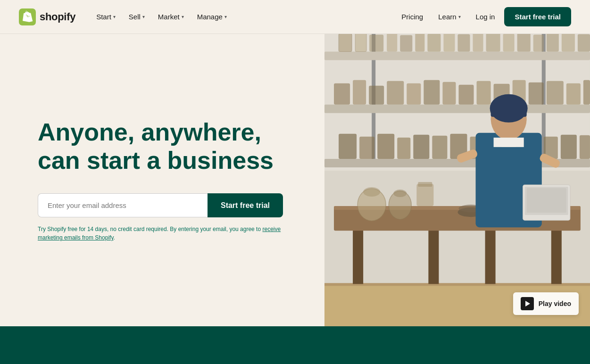 The width and height of the screenshot is (590, 364). Describe the element at coordinates (483, 17) in the screenshot. I see `nav-right-items: Pricing Learn ▾ Log in Start free trial` at that location.